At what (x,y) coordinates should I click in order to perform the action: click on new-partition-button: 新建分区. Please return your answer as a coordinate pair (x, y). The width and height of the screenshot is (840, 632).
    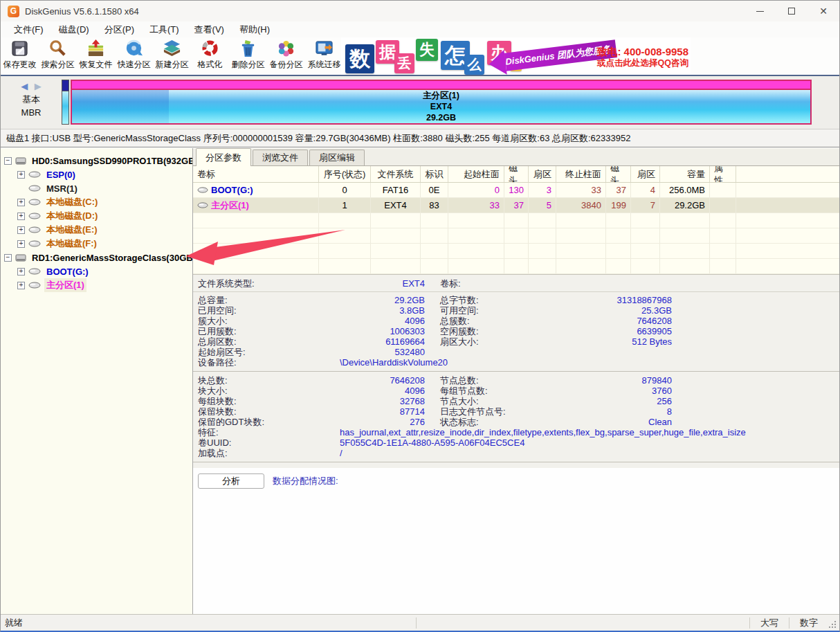
    Looking at the image, I should click on (172, 56).